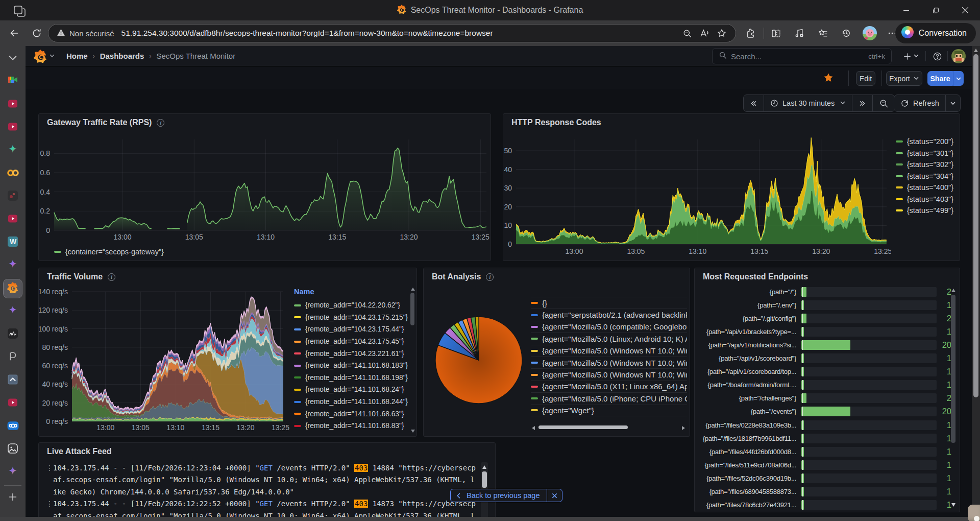  I want to click on sidebar-app-screenshot, so click(13, 449).